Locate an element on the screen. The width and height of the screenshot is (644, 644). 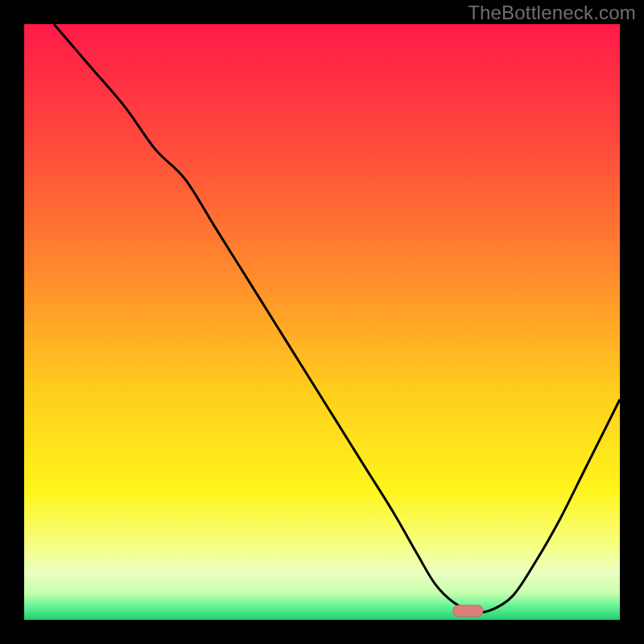
optimum-marker is located at coordinates (469, 611).